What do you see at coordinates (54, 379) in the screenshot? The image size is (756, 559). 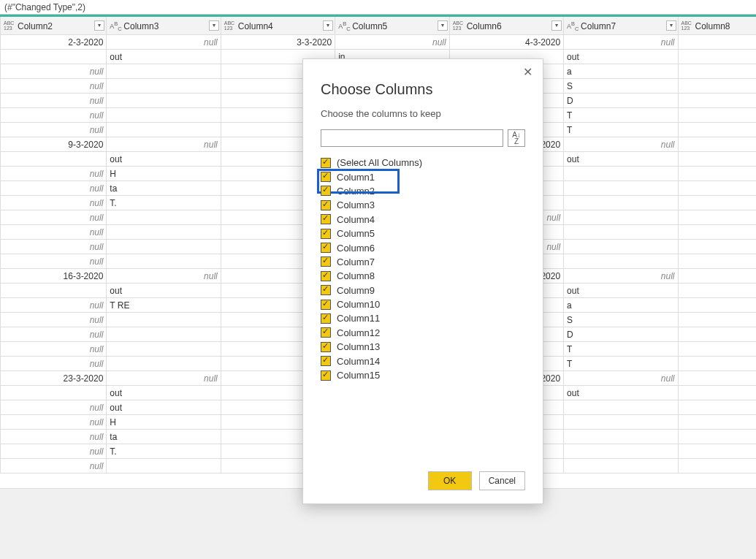 I see `table-cell: 23-3-2020` at bounding box center [54, 379].